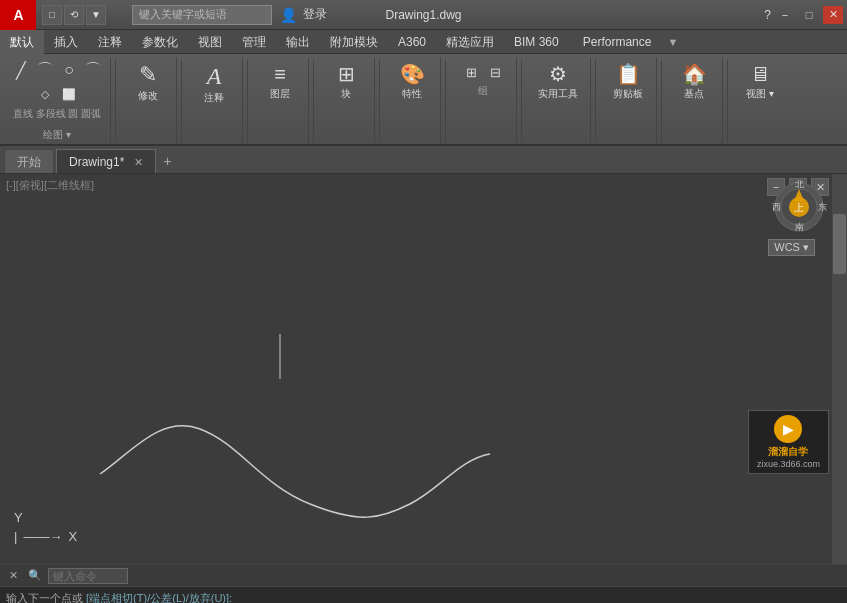  Describe the element at coordinates (280, 94) in the screenshot. I see `layer-label: 图层` at that location.